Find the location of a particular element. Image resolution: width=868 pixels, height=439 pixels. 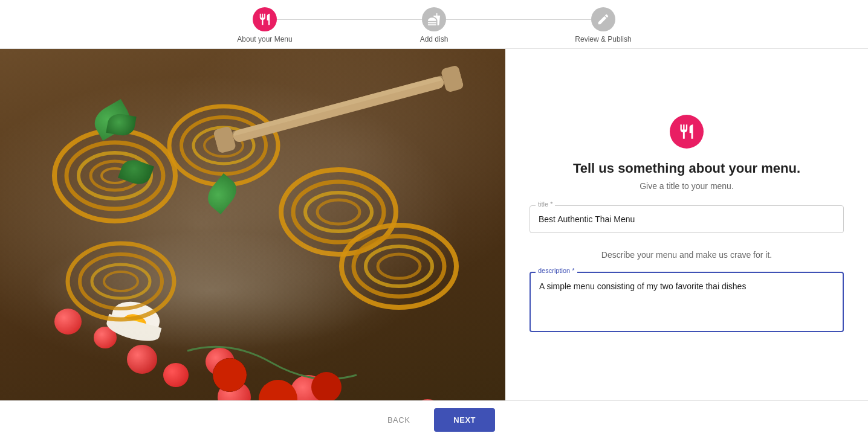

step-icon-add-dish is located at coordinates (434, 19).